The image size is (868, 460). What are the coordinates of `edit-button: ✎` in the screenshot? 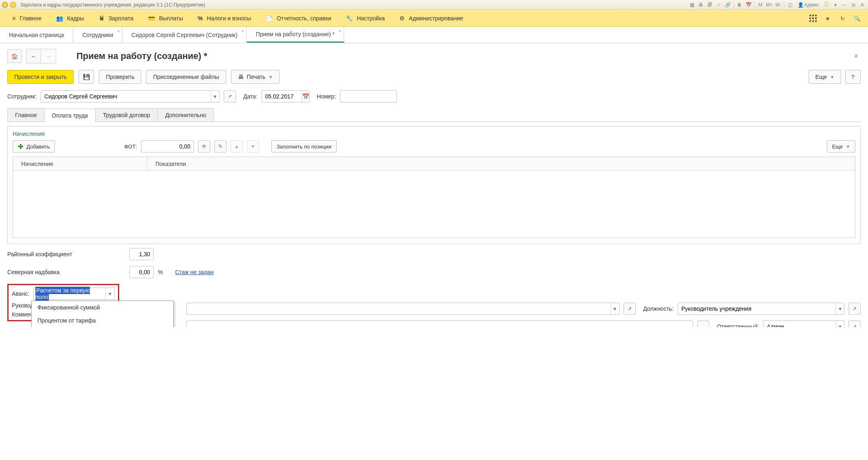 It's located at (220, 146).